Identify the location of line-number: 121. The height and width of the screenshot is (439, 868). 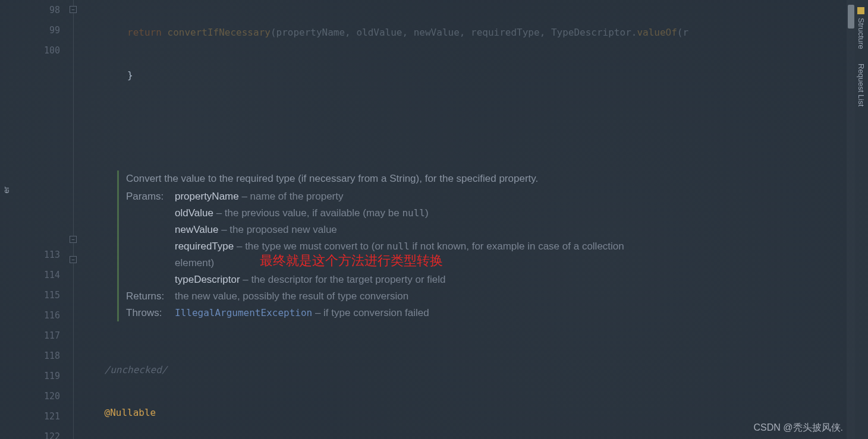
(36, 416).